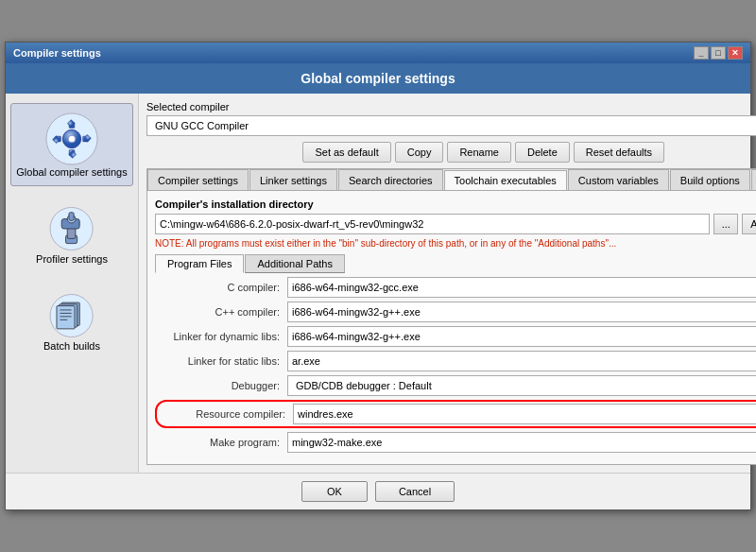 This screenshot has height=552, width=756. What do you see at coordinates (455, 361) in the screenshot?
I see `field-row-linker-static: Linker for static libs: ...` at bounding box center [455, 361].